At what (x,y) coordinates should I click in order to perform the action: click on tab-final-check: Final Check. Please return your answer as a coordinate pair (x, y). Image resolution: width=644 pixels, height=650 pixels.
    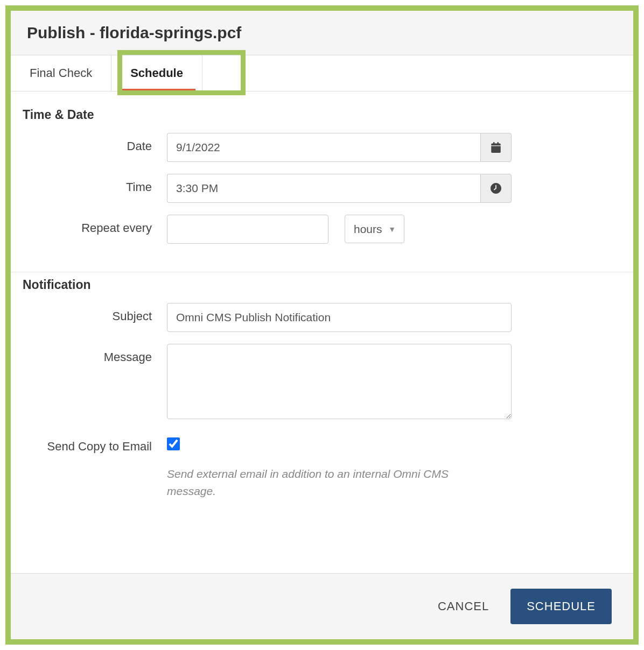
    Looking at the image, I should click on (61, 73).